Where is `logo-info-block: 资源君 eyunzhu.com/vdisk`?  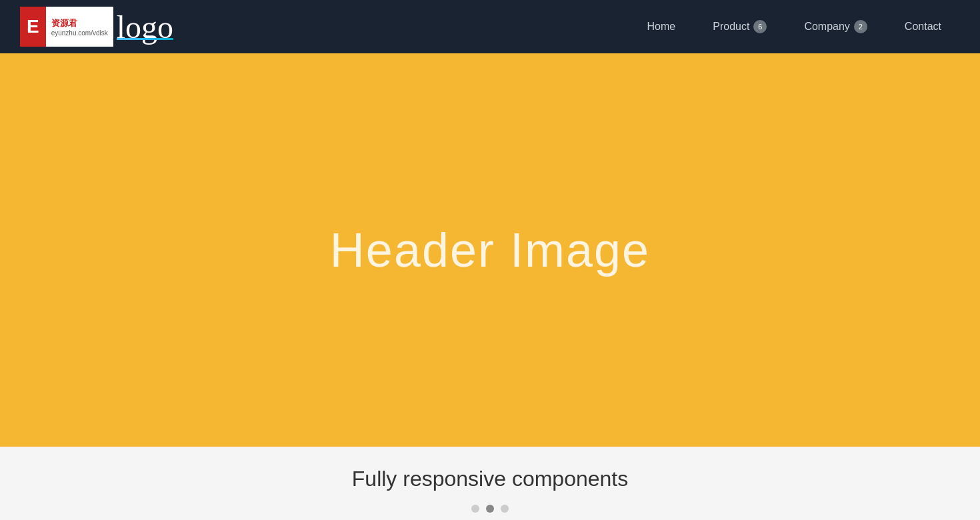 logo-info-block: 资源君 eyunzhu.com/vdisk is located at coordinates (80, 27).